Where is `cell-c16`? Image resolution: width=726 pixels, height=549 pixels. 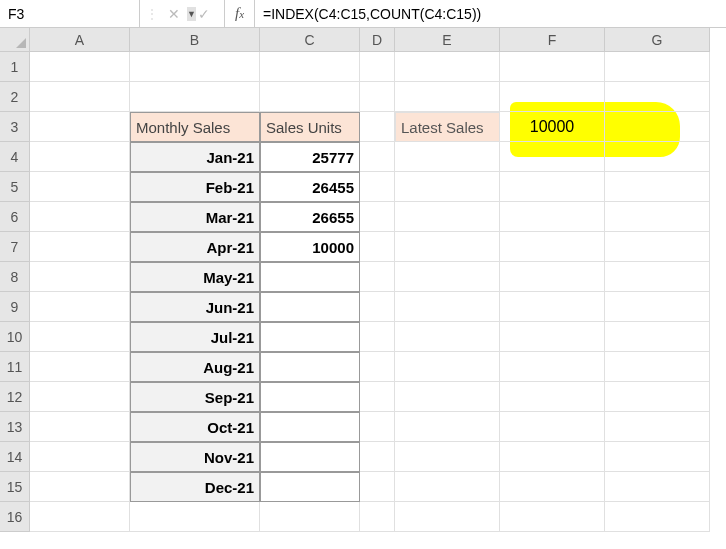 cell-c16 is located at coordinates (310, 517).